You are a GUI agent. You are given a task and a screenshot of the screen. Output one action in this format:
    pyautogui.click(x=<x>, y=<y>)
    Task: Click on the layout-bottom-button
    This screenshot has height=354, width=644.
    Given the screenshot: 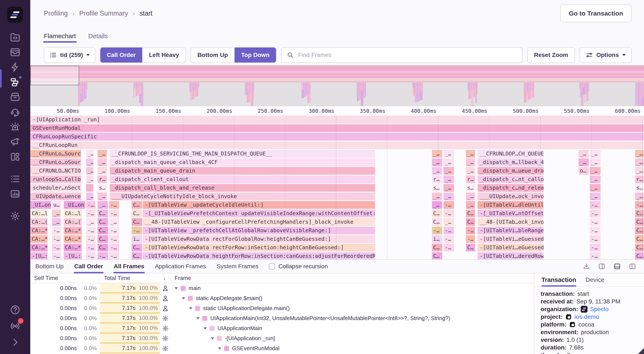 What is the action you would take?
    pyautogui.click(x=617, y=266)
    